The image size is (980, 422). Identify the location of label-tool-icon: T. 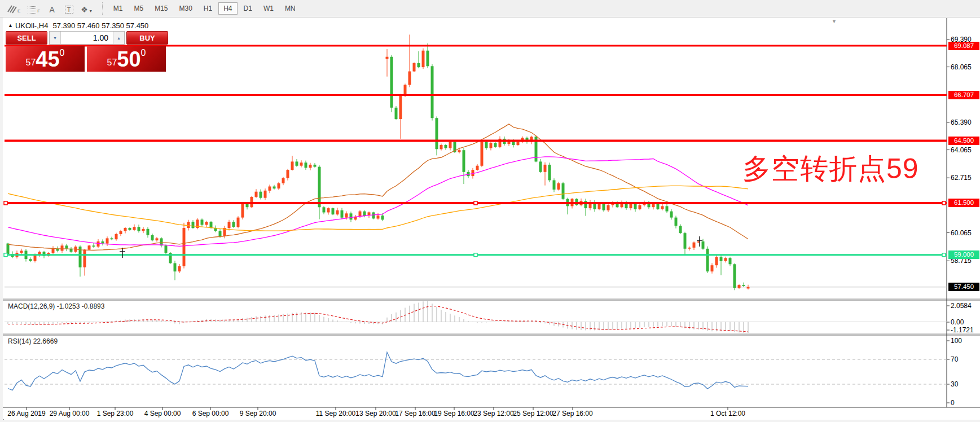
(69, 8).